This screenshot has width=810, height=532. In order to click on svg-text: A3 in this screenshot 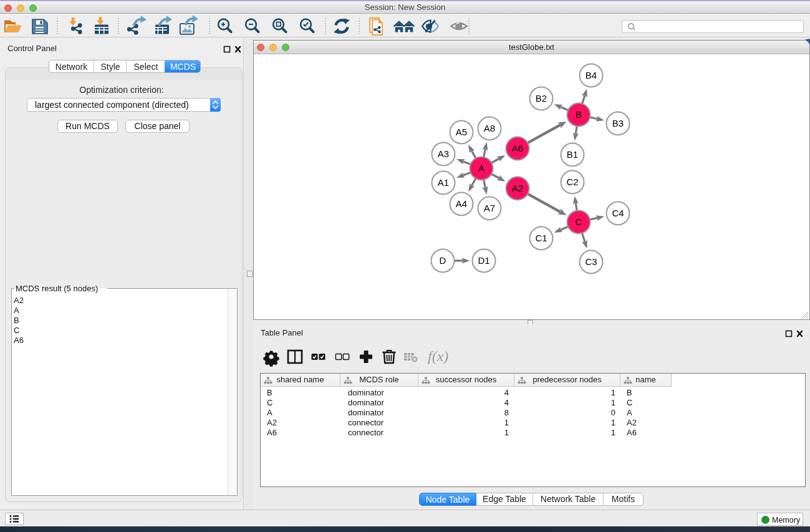, I will do `click(443, 153)`.